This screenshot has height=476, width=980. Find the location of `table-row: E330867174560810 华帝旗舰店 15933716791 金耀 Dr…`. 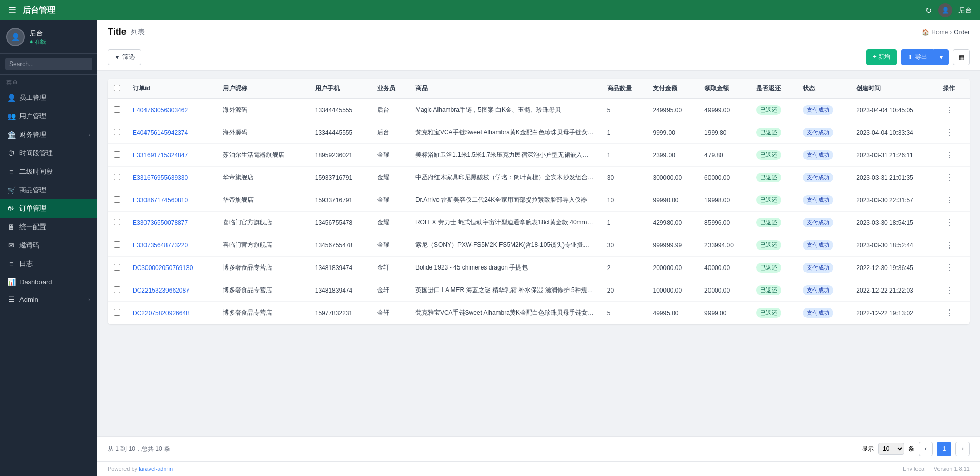

table-row: E330867174560810 华帝旗舰店 15933716791 金耀 Dr… is located at coordinates (539, 200).